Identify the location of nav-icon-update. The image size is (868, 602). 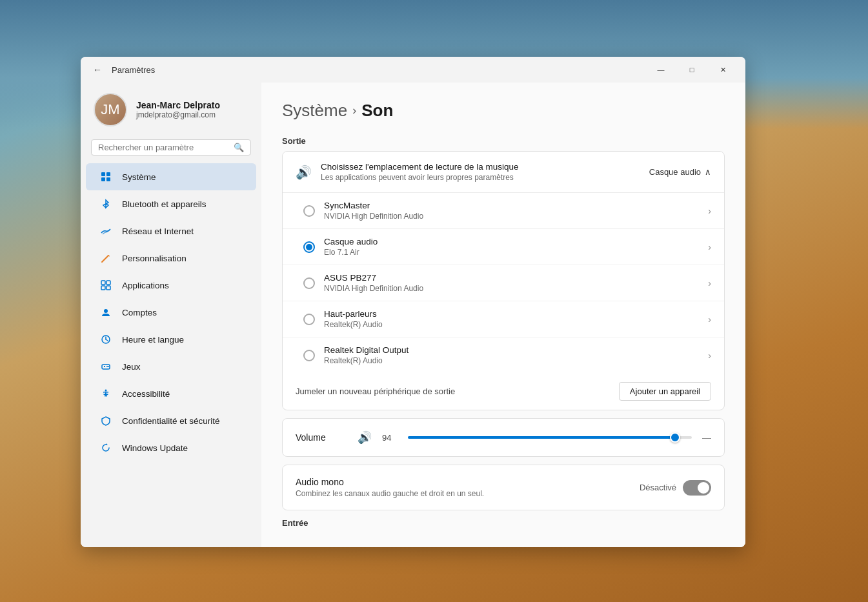
(106, 448).